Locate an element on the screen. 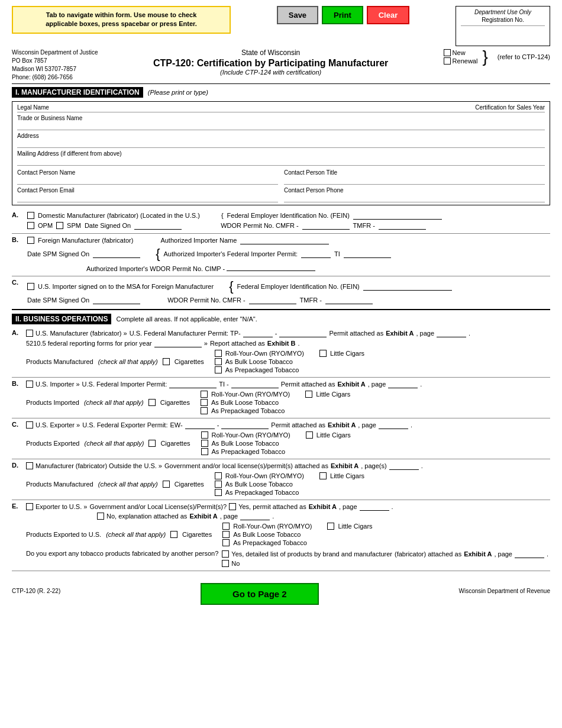  contact-email-label: Contact Person Email is located at coordinates (148, 191).